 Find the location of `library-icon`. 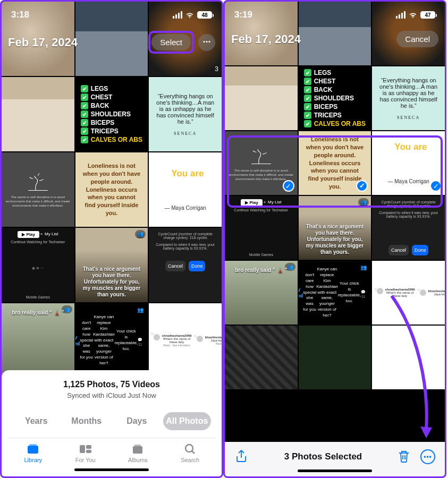

library-icon is located at coordinates (33, 449).